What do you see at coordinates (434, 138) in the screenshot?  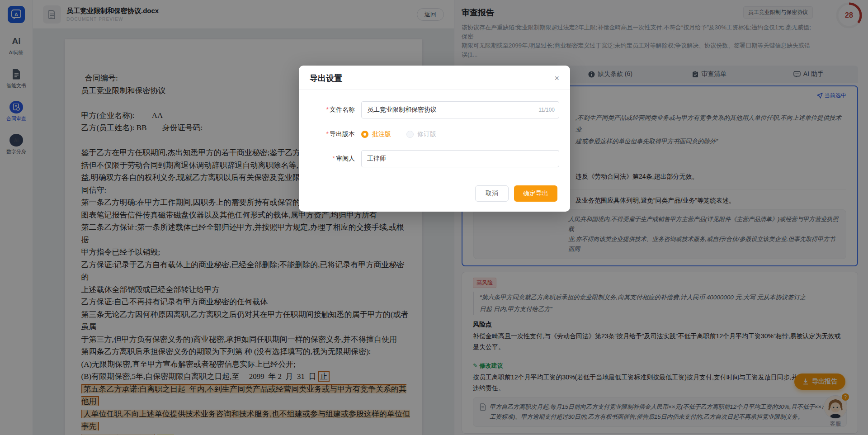 I see `export-settings-modal: 导出设置 × *文件名称 11/100 *导出版本 批注版` at bounding box center [434, 138].